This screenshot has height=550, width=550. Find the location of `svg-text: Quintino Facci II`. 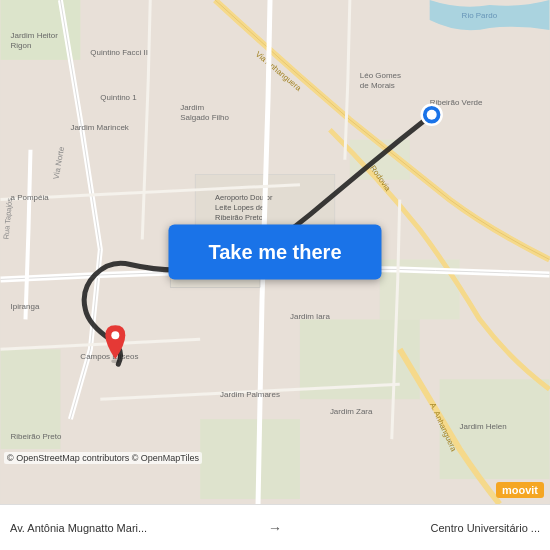

svg-text: Quintino Facci II is located at coordinates (119, 52).